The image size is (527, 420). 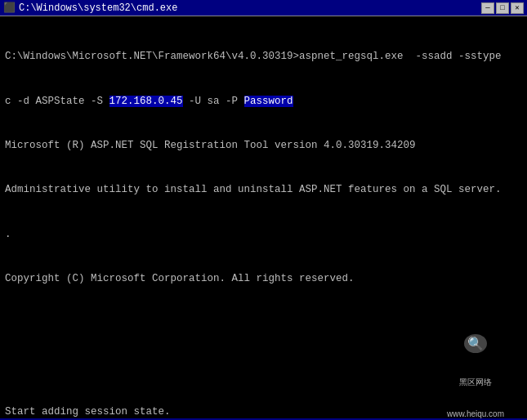 I want to click on console-line-4: Administrative utility to install and un…, so click(x=263, y=190).